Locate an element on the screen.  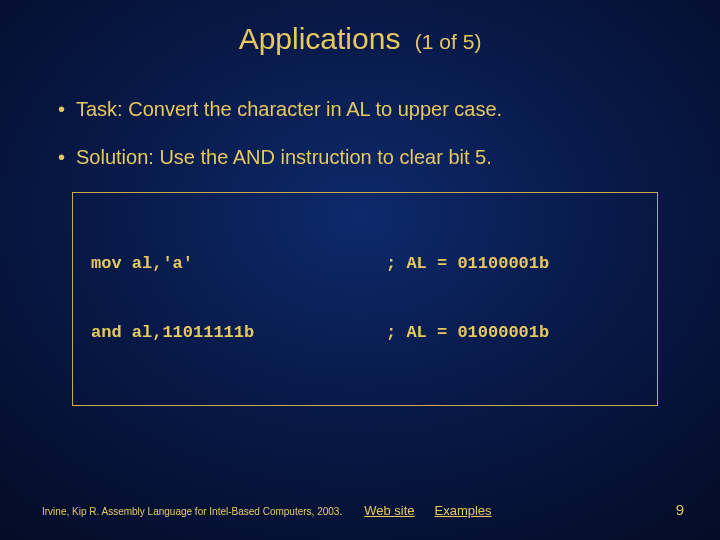
code-comment: ; AL = 01000001b is located at coordinates (512, 334).